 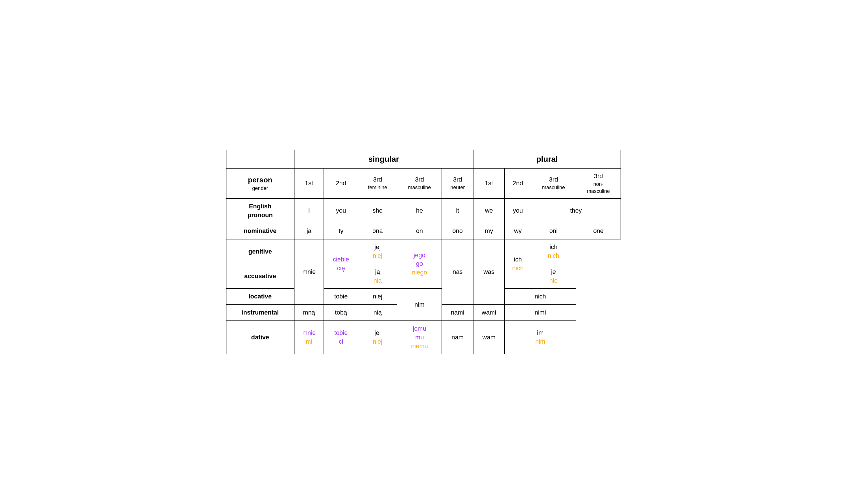 What do you see at coordinates (518, 211) in the screenshot?
I see `eng-pl2: you` at bounding box center [518, 211].